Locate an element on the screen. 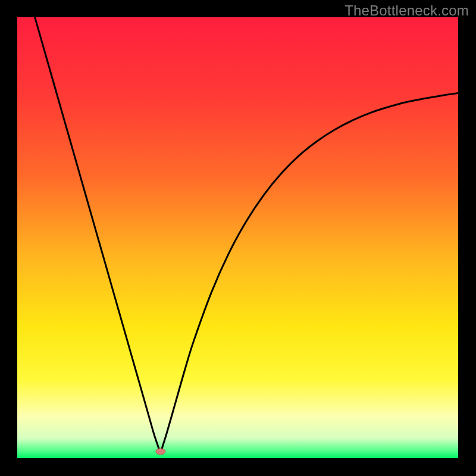 The image size is (476, 476). watermark-text: TheBottleneck.com is located at coordinates (407, 11).